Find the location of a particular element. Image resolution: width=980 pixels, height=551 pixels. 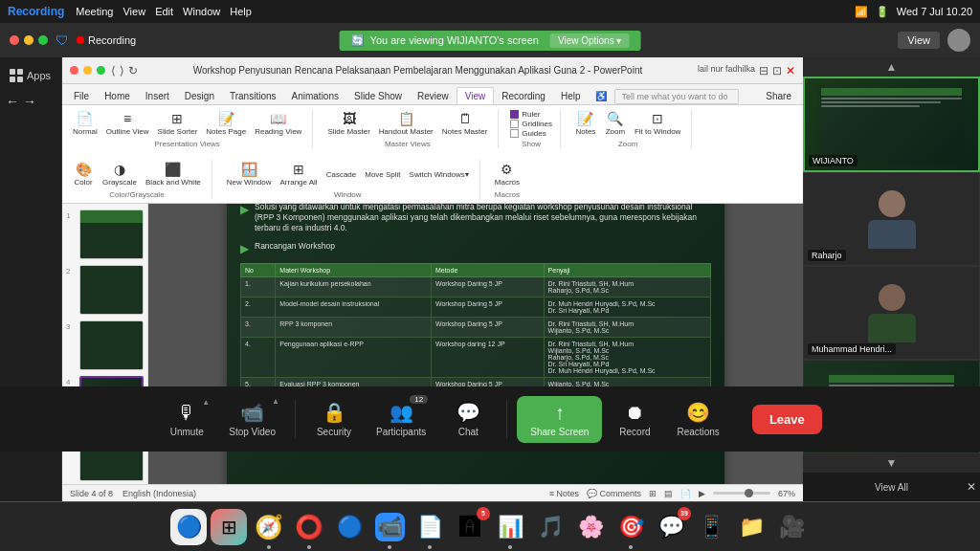

dock-safari: 🧭 is located at coordinates (269, 527).